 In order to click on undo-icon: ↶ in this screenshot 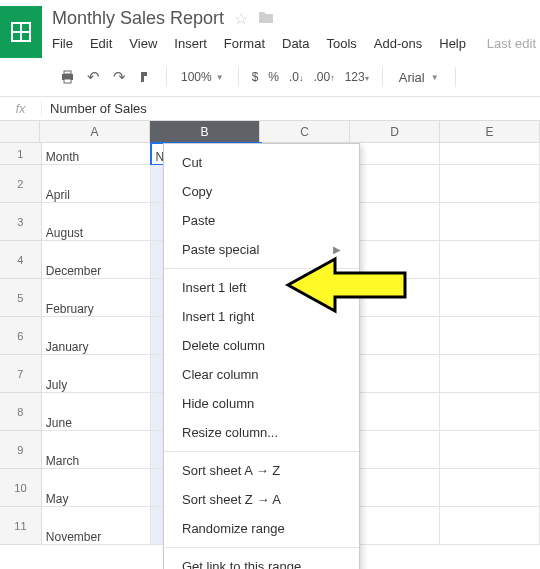, I will do `click(93, 77)`.